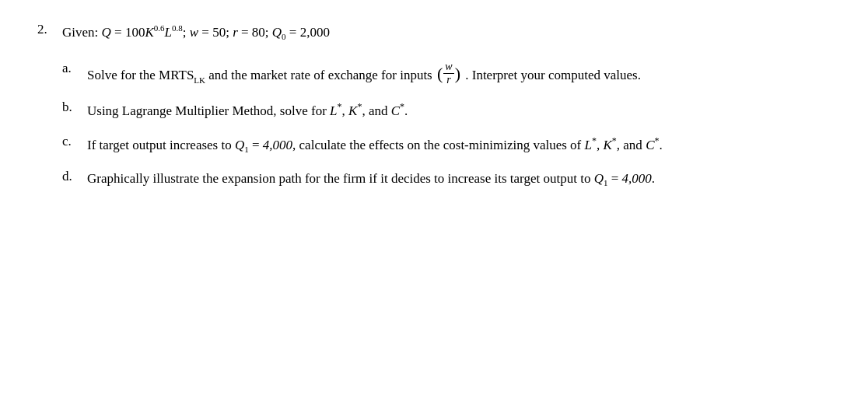 The width and height of the screenshot is (868, 395). Describe the element at coordinates (333, 110) in the screenshot. I see `L-star: L` at that location.